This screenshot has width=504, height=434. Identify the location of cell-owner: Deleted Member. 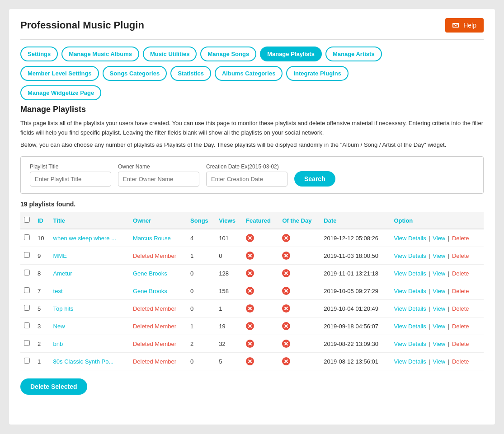
(158, 361).